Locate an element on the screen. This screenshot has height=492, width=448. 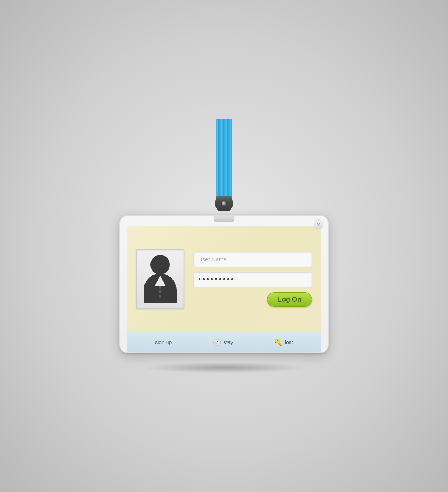
main-area: User Name ••••••••• Log On is located at coordinates (224, 279).